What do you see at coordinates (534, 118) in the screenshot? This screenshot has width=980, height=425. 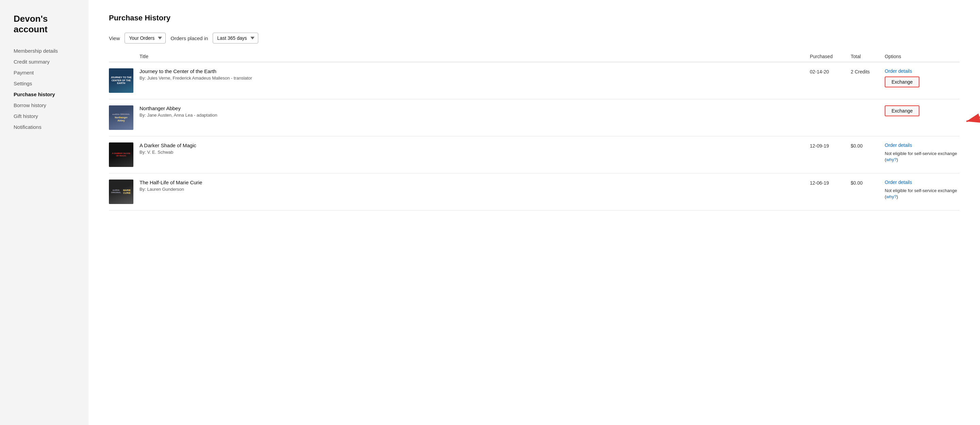 I see `table-row: audible ORIGINAL Northanger Abbey Northa…` at bounding box center [534, 118].